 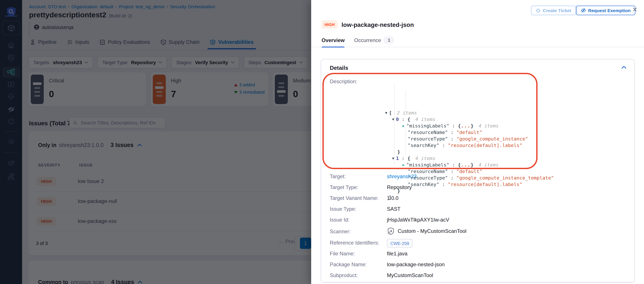 What do you see at coordinates (584, 11) in the screenshot?
I see `eye-off-icon` at bounding box center [584, 11].